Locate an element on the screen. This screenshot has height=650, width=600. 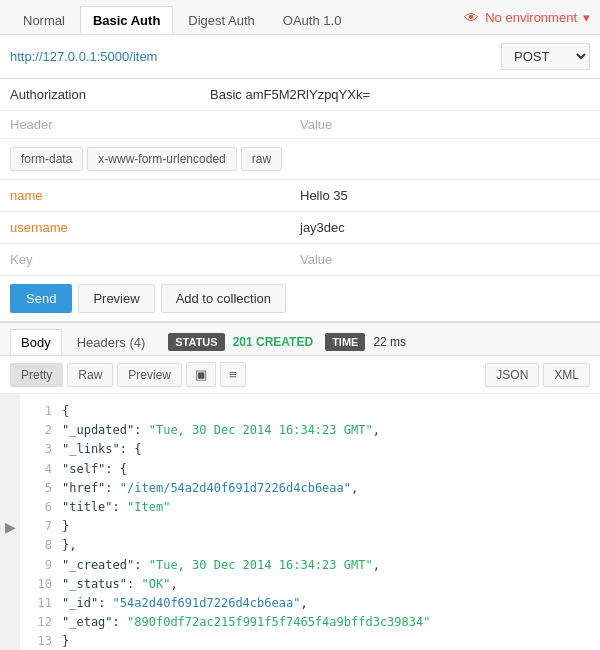
time-label: TIME is located at coordinates (345, 342).